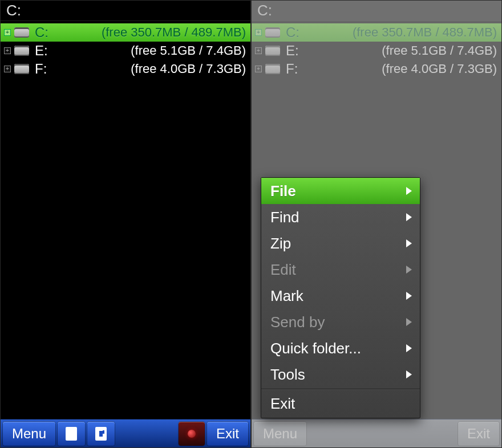  What do you see at coordinates (283, 192) in the screenshot?
I see `menu-item-label: File` at bounding box center [283, 192].